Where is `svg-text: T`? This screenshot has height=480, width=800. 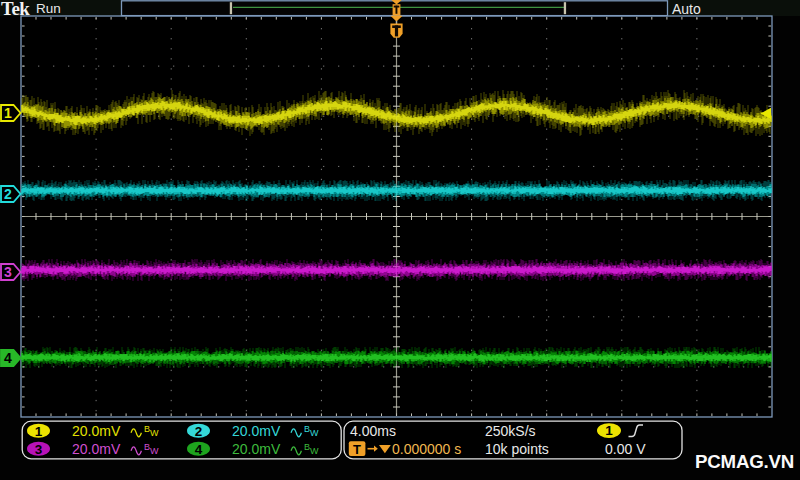
svg-text: T is located at coordinates (357, 450).